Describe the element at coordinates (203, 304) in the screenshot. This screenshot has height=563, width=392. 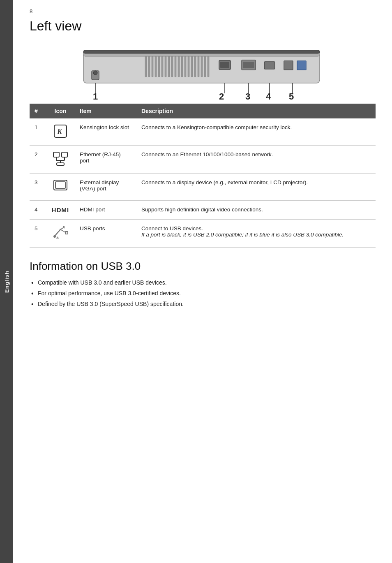
I see `list-item: Defined by the USB 3.0 (SuperSpeed USB) …` at that location.